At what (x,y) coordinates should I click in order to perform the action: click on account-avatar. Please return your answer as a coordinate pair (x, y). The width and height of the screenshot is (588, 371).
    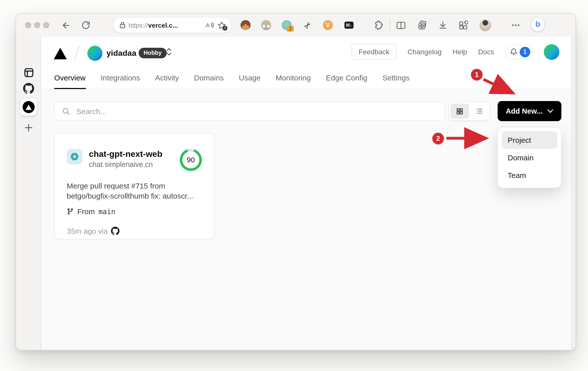
    Looking at the image, I should click on (552, 52).